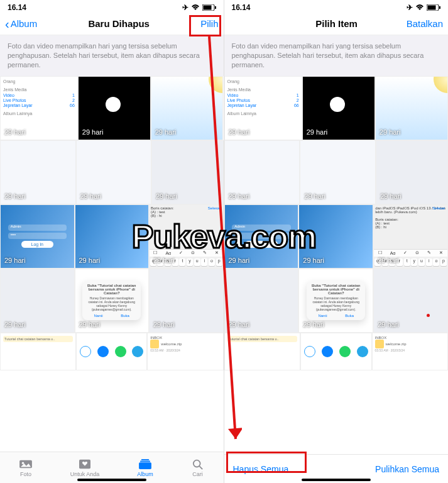  What do you see at coordinates (185, 352) in the screenshot?
I see `grid-thumb: INBOX welcome.zip 03:53 AM · 2020/3/24` at bounding box center [185, 352].